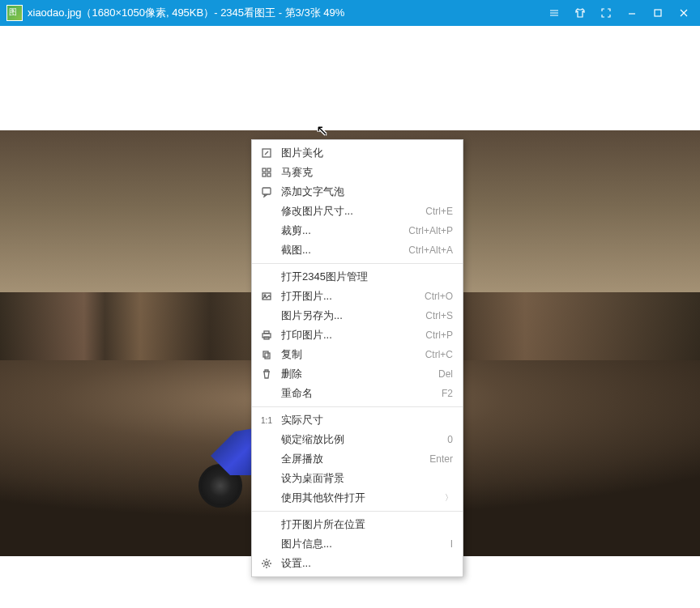 This screenshot has height=608, width=700. Describe the element at coordinates (357, 525) in the screenshot. I see `menu-open-location: 打开图片所在位置` at that location.